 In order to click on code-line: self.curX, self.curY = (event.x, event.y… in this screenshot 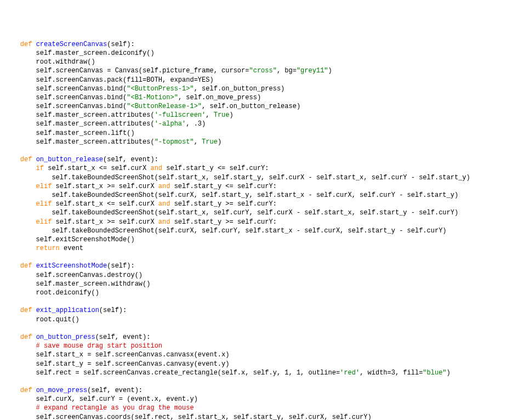, I will do `click(117, 399)`.